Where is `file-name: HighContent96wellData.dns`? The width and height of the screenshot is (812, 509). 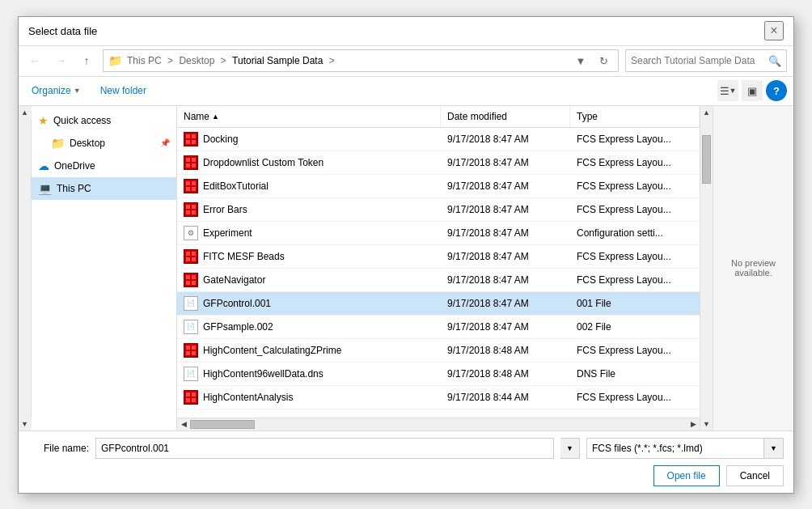
file-name: HighContent96wellData.dns is located at coordinates (264, 374).